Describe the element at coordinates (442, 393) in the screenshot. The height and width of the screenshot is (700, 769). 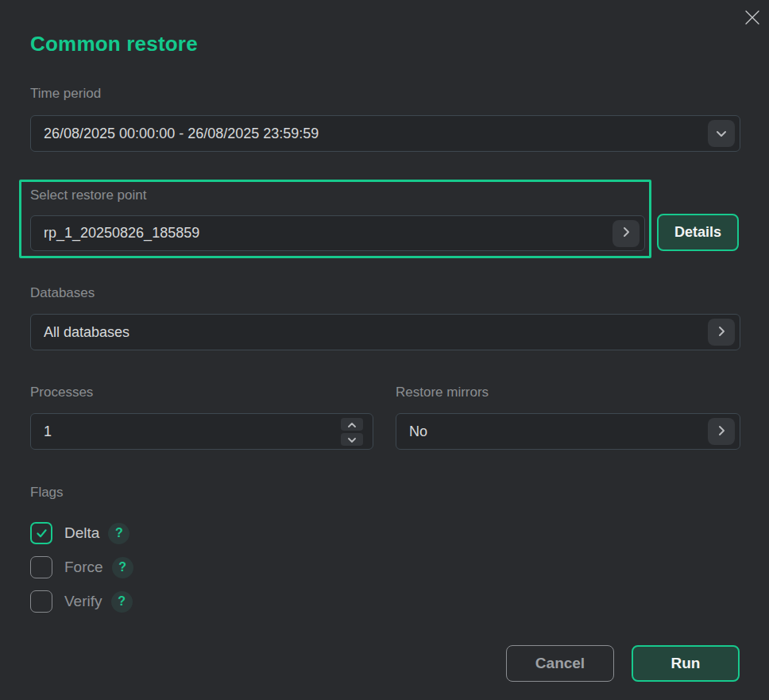
I see `restore-mirrors-label: Restore mirrors` at that location.